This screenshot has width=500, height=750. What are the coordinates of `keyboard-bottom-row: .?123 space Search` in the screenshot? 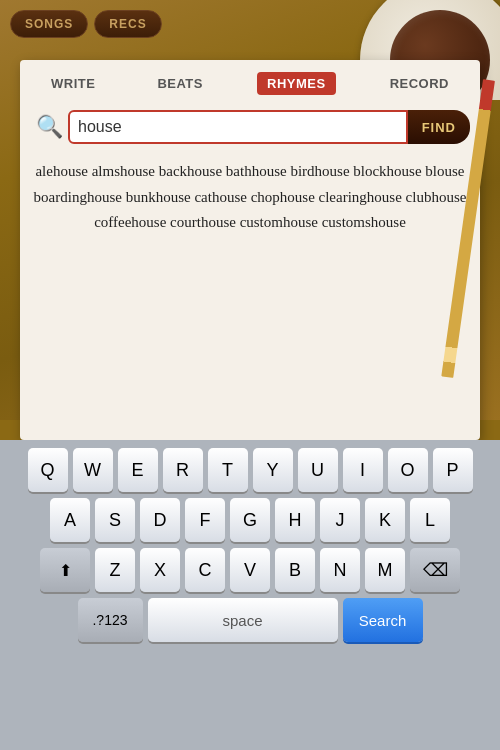 It's located at (250, 620).